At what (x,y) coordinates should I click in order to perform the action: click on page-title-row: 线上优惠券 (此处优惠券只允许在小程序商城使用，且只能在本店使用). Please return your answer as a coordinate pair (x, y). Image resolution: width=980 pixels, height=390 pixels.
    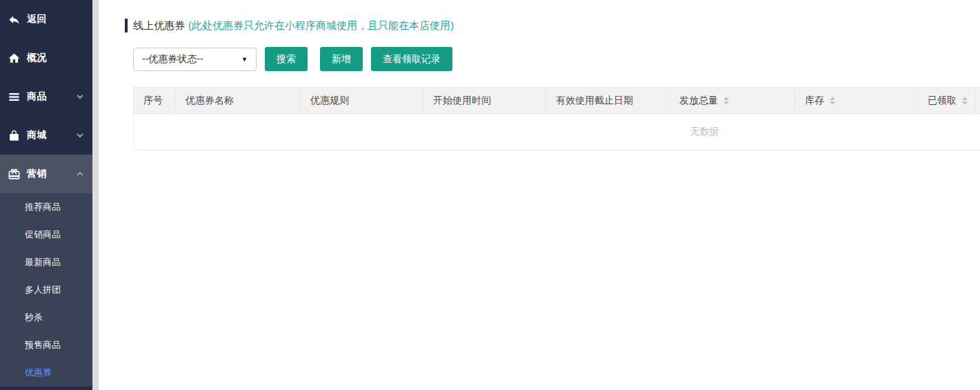
    Looking at the image, I should click on (552, 26).